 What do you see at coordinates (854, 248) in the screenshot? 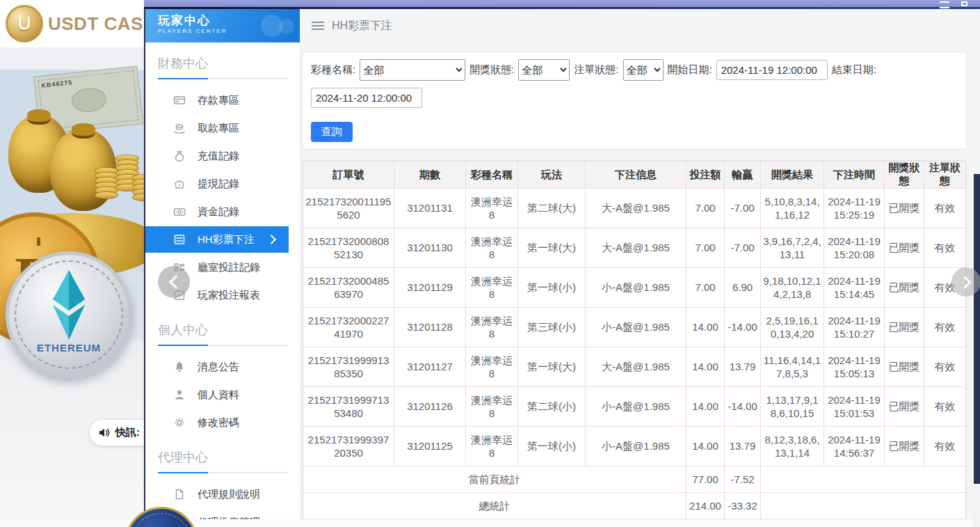
I see `table-cell: 2024-11-19 15:20:08` at bounding box center [854, 248].